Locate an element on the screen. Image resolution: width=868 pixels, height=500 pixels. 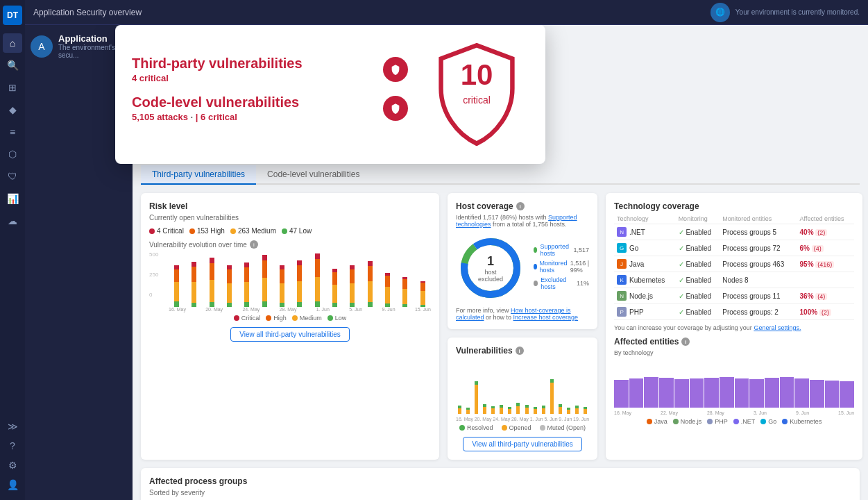
process-groups-title: Affected process groups is located at coordinates (500, 481).